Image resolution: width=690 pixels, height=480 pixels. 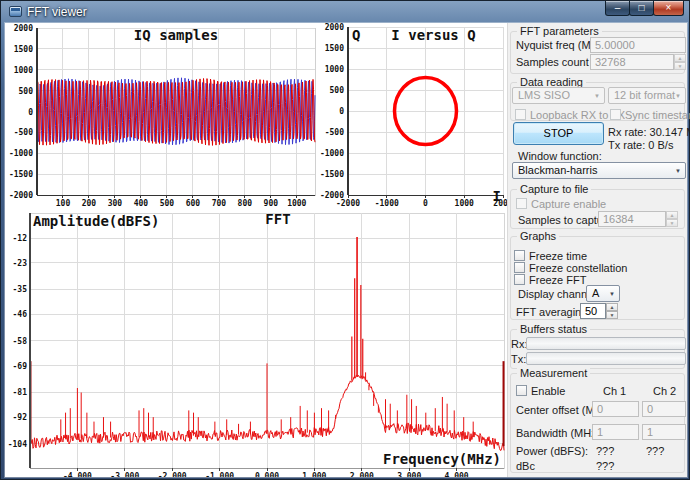 I want to click on samples-count-spinner: ▲ ▼, so click(x=680, y=62).